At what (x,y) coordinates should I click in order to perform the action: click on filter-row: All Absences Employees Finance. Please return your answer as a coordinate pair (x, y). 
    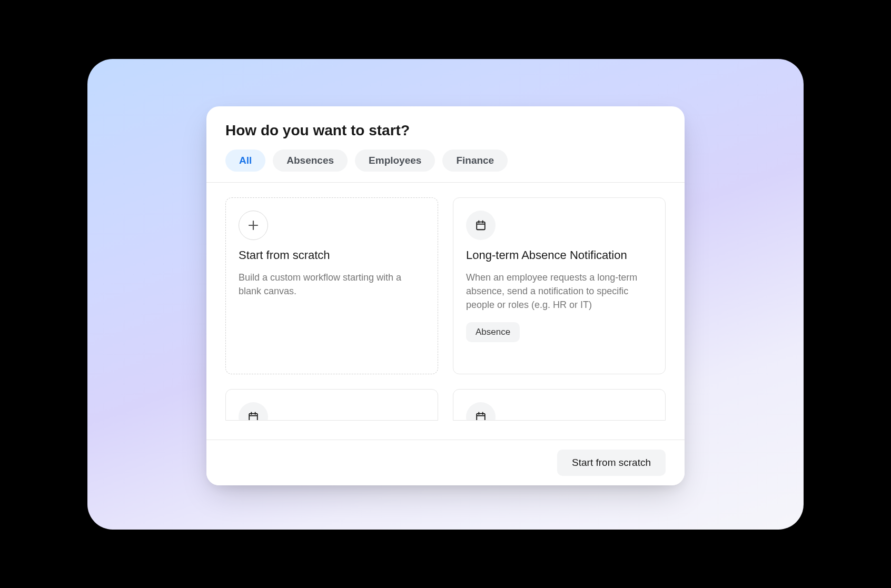
    Looking at the image, I should click on (445, 161).